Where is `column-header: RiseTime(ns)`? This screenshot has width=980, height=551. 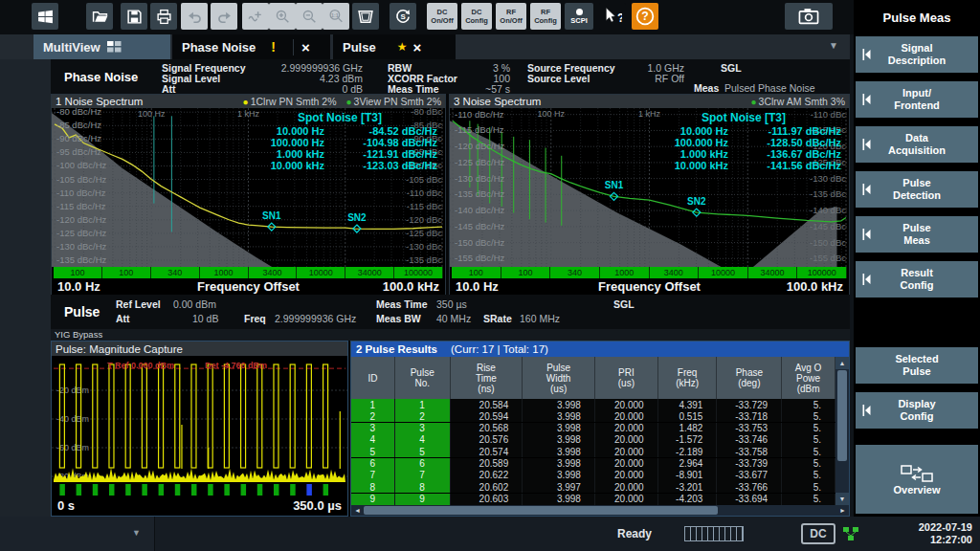 column-header: RiseTime(ns) is located at coordinates (487, 378).